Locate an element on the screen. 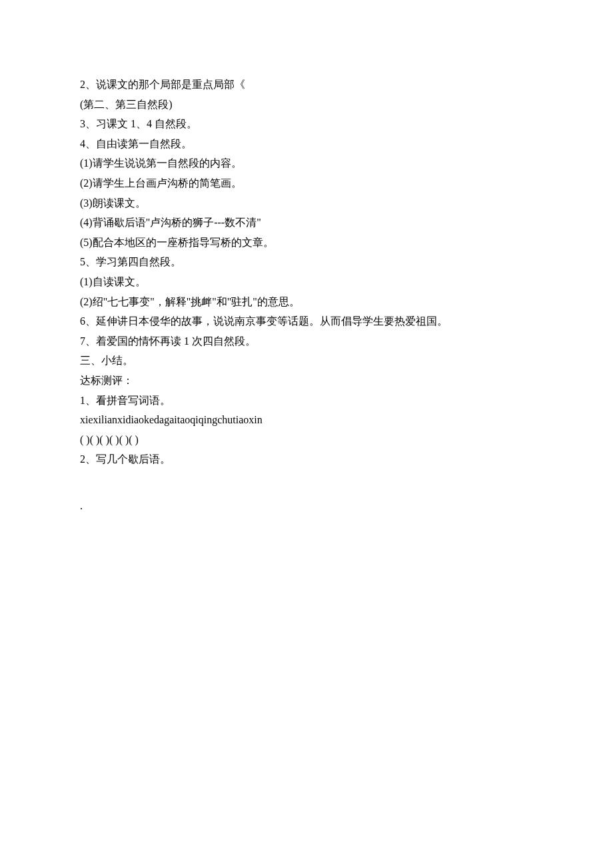 The image size is (613, 868). text-line: (4)背诵歇后语"卢沟桥的狮子---数不清" is located at coordinates (306, 223).